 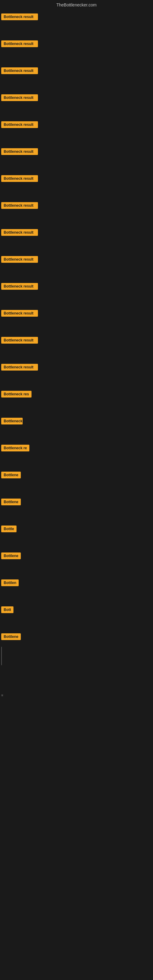 What do you see at coordinates (76, 5) in the screenshot?
I see `site-header: TheBottlenecker.com` at bounding box center [76, 5].